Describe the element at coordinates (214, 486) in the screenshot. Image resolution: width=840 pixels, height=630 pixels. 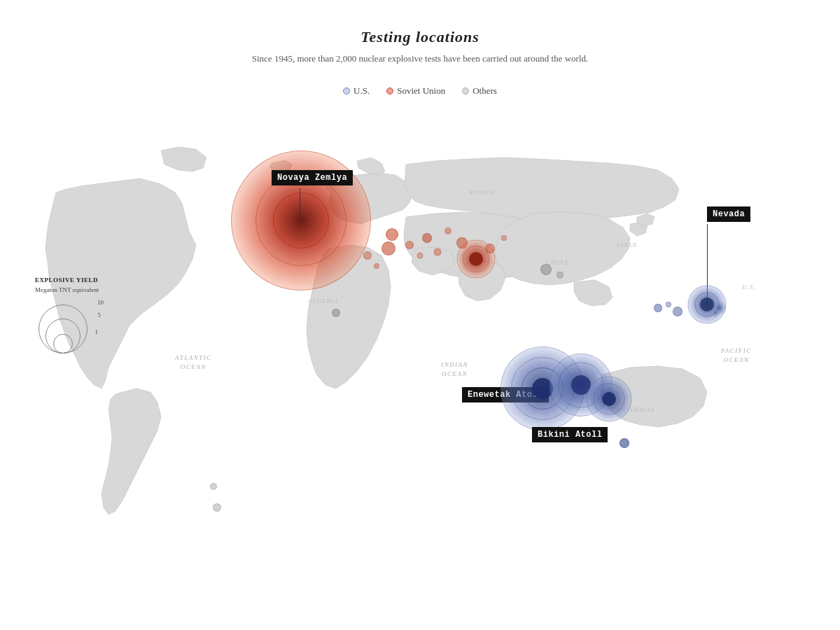
I see `south-atl1` at that location.